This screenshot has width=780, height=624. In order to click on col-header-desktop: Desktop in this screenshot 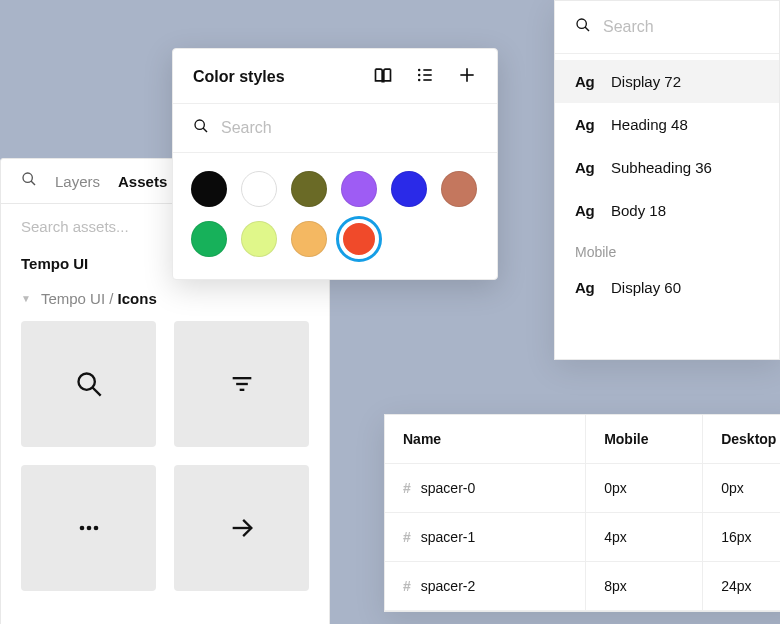, I will do `click(742, 440)`.